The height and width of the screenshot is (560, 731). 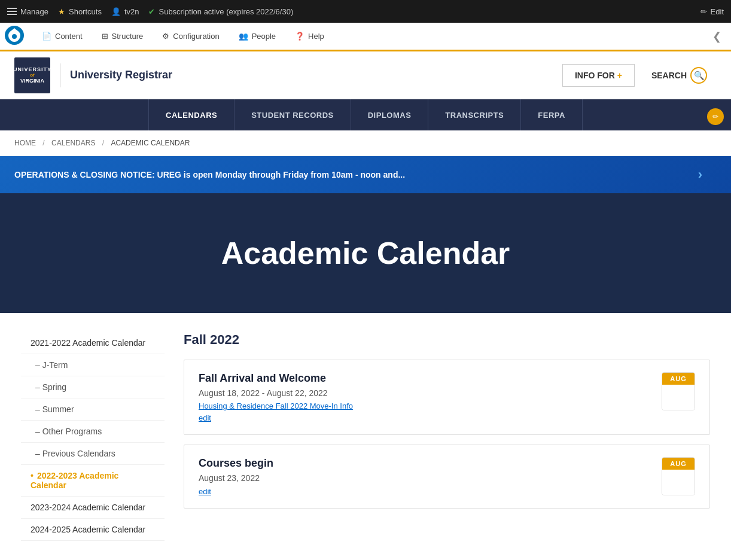 What do you see at coordinates (191, 115) in the screenshot?
I see `nav-calendars: CALENDARS` at bounding box center [191, 115].